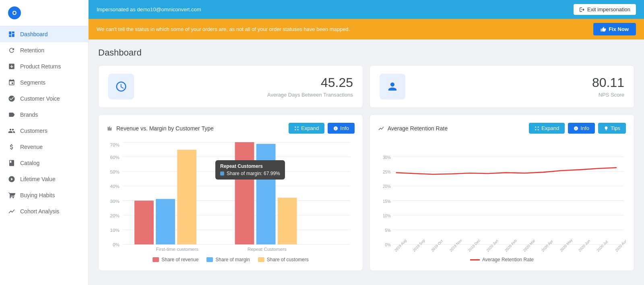 The image size is (644, 285). What do you see at coordinates (12, 99) in the screenshot?
I see `voice-icon` at bounding box center [12, 99].